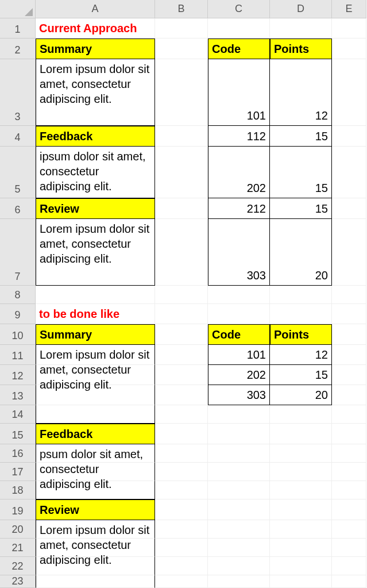 The height and width of the screenshot is (588, 367). What do you see at coordinates (301, 29) in the screenshot?
I see `cell-D1` at bounding box center [301, 29].